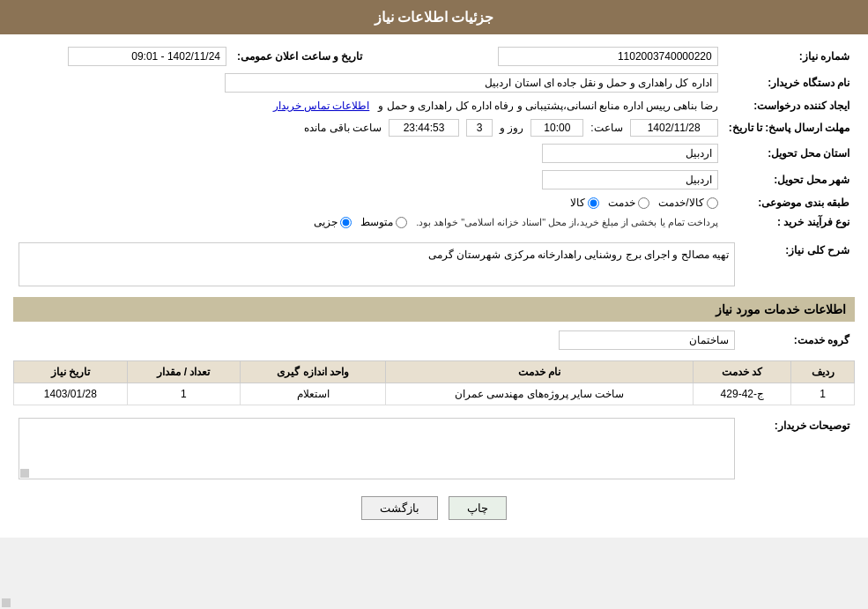  I want to click on city-value-box: اردبیل, so click(630, 180).